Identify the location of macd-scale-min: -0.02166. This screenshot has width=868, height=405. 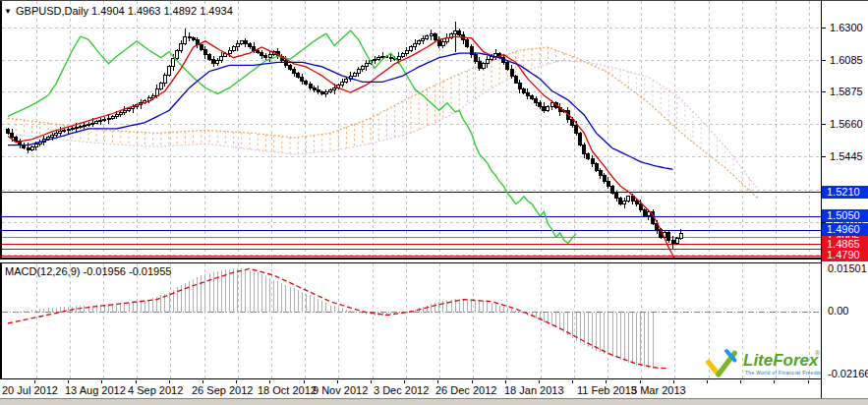
(847, 374).